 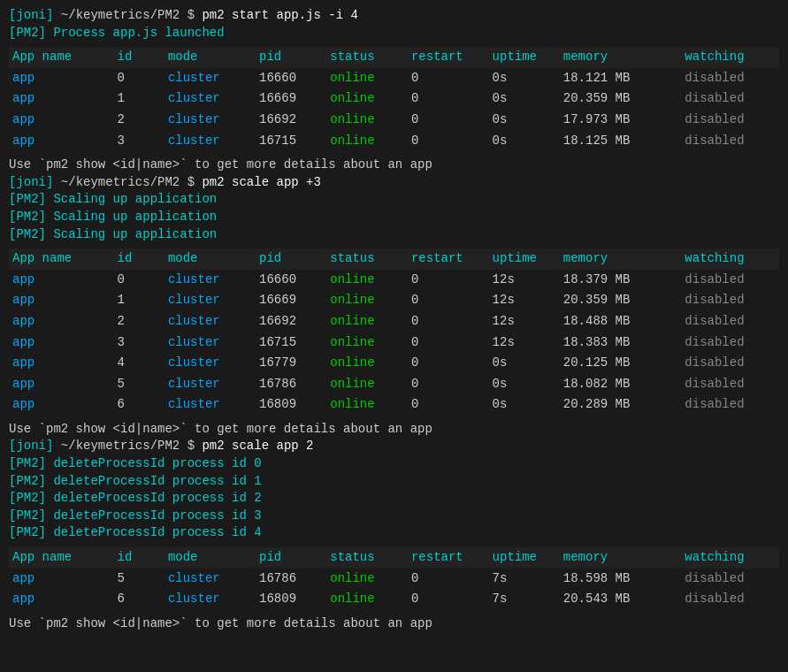 What do you see at coordinates (287, 301) in the screenshot?
I see `cell-pid: 16669` at bounding box center [287, 301].